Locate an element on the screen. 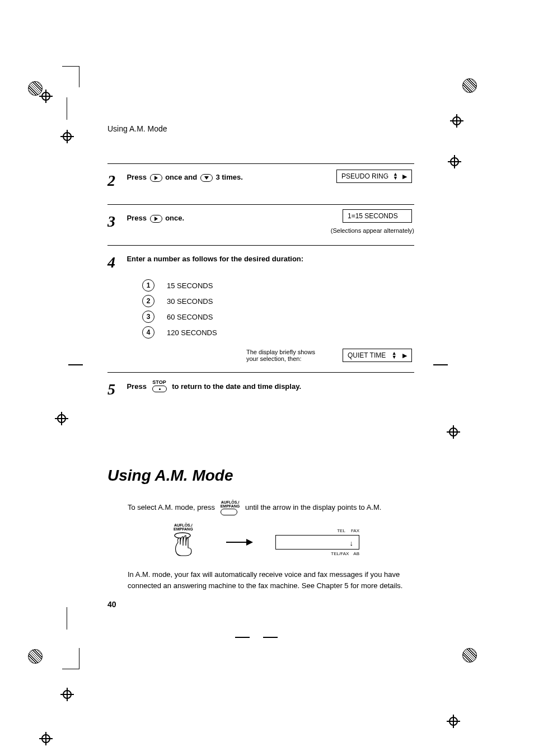 This screenshot has width=534, height=756. label: TEL is located at coordinates (341, 530).